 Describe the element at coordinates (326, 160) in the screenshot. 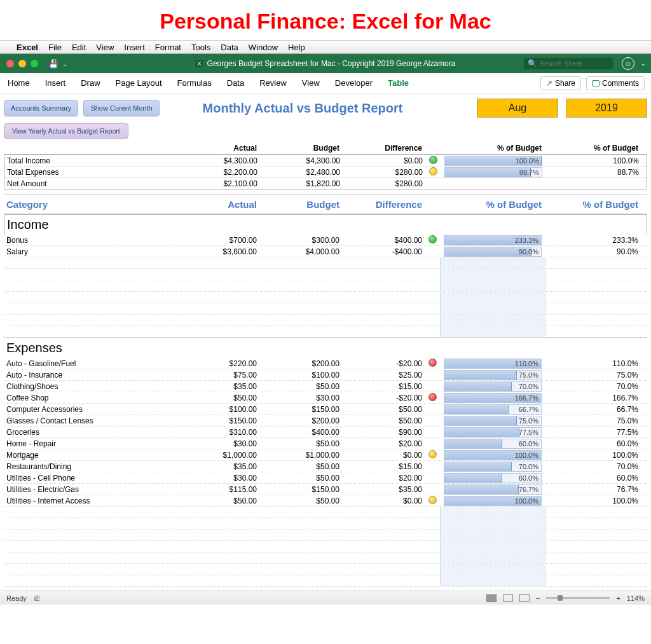

I see `summary-row: Total Income $4,300.00 $4,300.00 $0.00 1…` at that location.